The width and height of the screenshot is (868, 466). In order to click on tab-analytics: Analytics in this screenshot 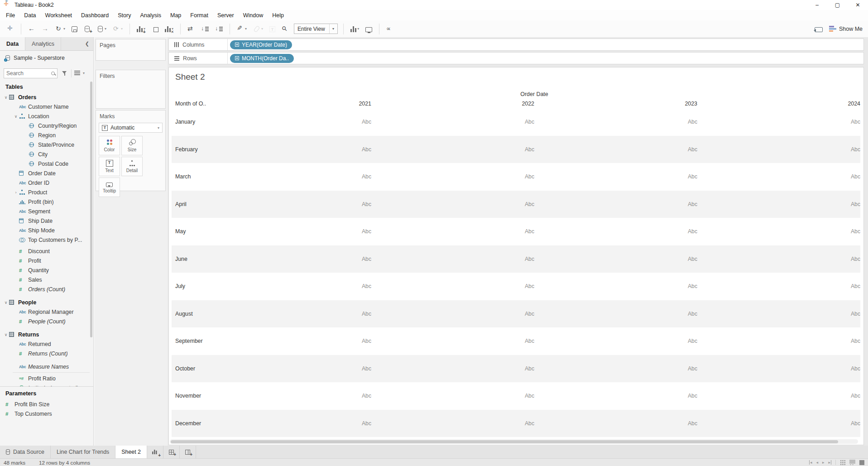, I will do `click(43, 43)`.